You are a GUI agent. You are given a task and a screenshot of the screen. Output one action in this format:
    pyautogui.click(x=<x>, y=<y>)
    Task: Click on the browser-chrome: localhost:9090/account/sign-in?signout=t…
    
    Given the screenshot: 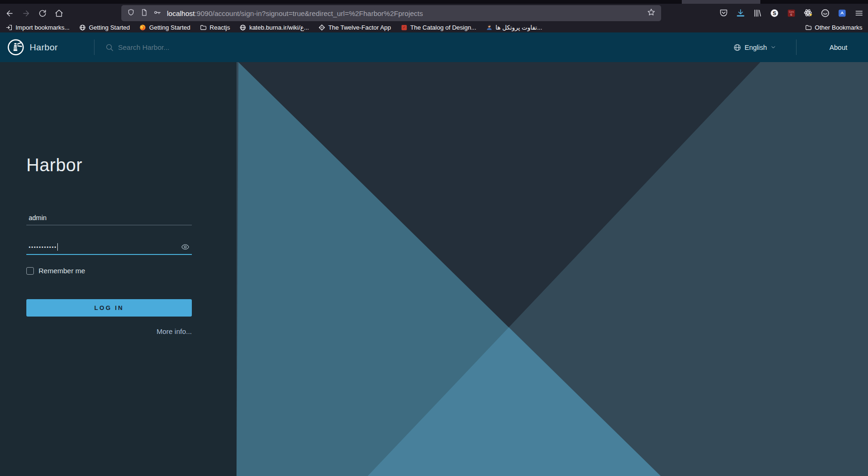 What is the action you would take?
    pyautogui.click(x=434, y=16)
    